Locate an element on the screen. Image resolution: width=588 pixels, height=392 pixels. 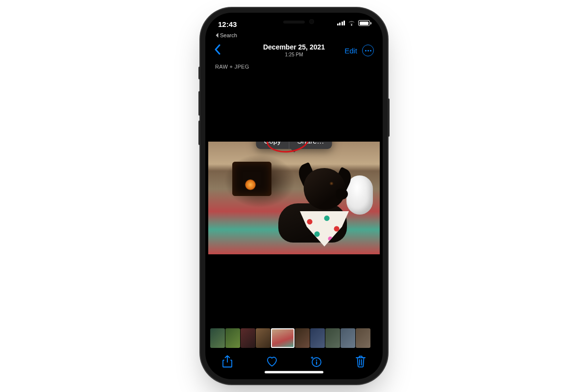
battery-icon is located at coordinates (364, 23).